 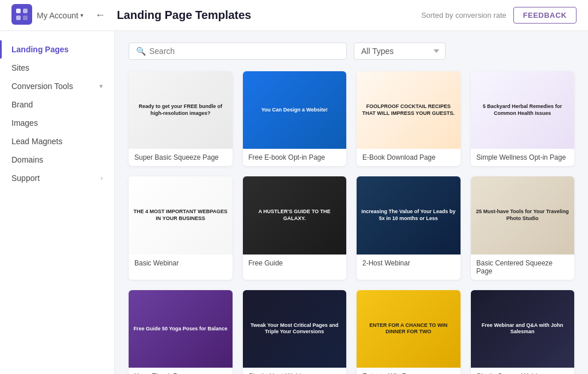 I want to click on search-icon: 🔍, so click(x=141, y=51).